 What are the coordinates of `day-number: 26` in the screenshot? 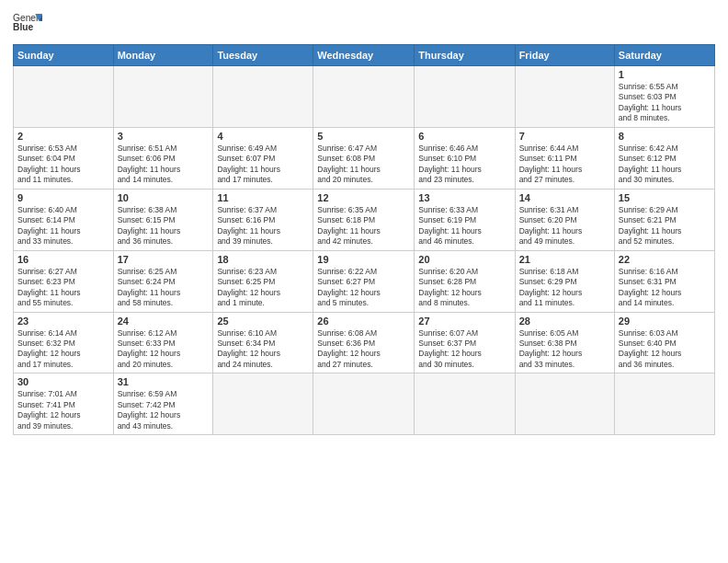 It's located at (364, 321).